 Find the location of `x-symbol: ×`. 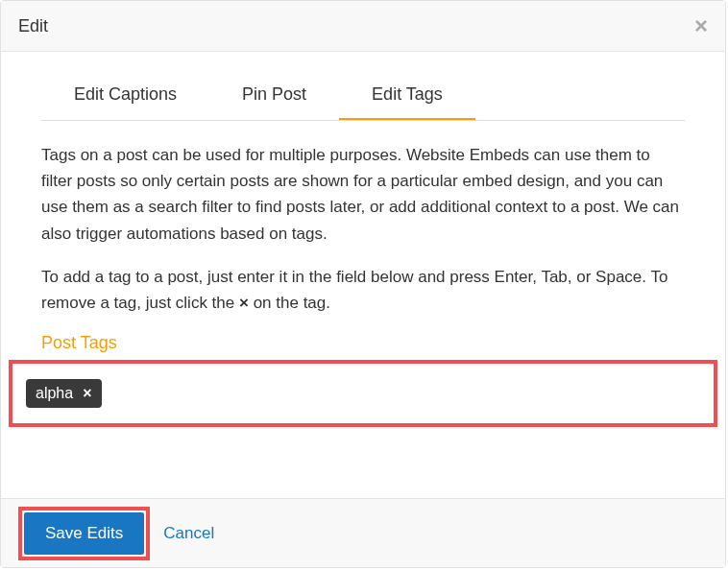

x-symbol: × is located at coordinates (244, 303).